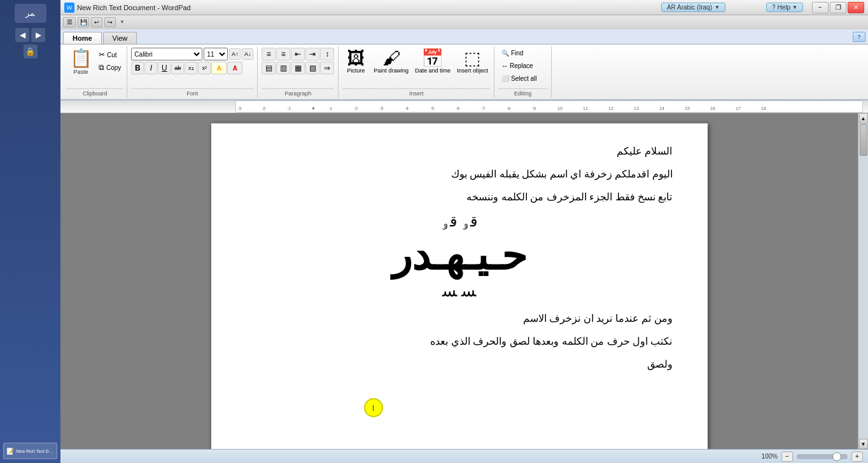 The image size is (868, 463). I want to click on insert-object-label: Insert object, so click(472, 71).